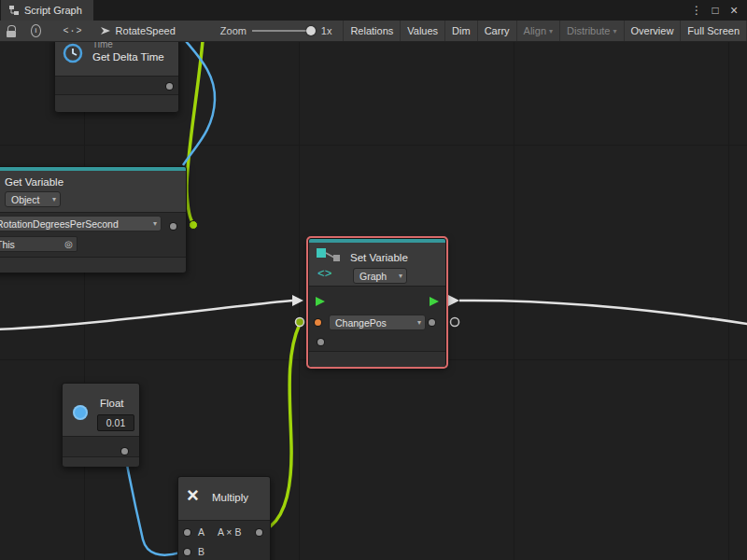  I want to click on multiply-icon: ×, so click(192, 496).